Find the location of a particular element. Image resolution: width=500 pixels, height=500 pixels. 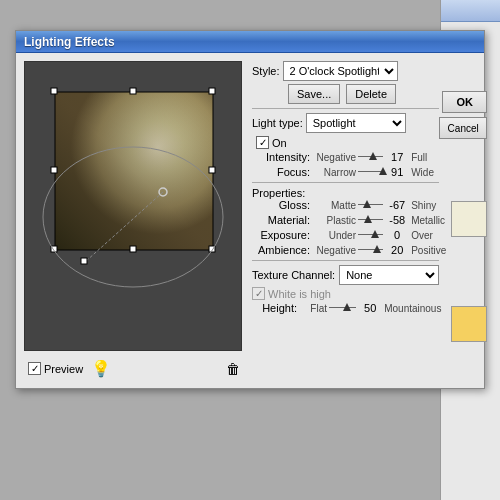

gloss-left: Matte is located at coordinates (334, 206).